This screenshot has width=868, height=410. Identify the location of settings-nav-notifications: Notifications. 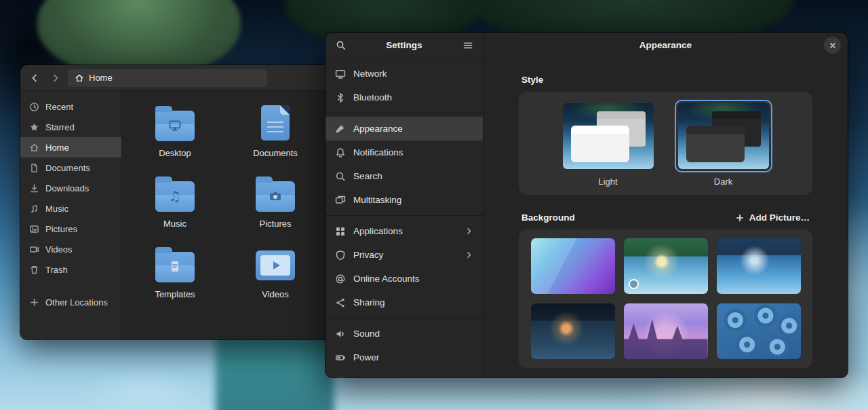
(404, 152).